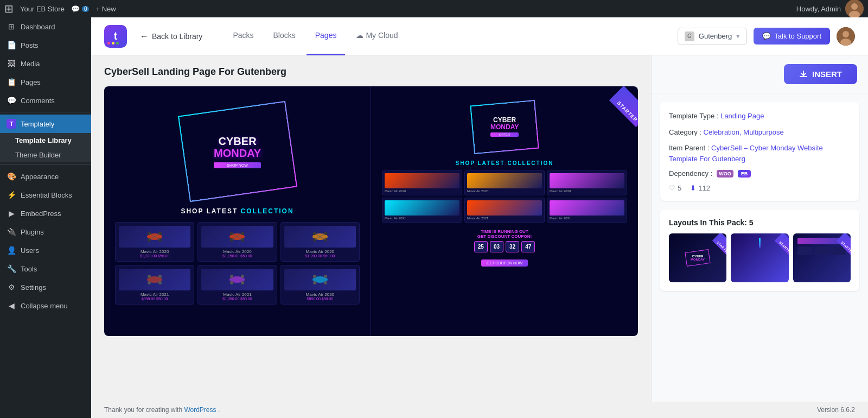 The width and height of the screenshot is (868, 418). What do you see at coordinates (792, 36) in the screenshot?
I see `talk-support-button: 💬 Talk to Support` at bounding box center [792, 36].